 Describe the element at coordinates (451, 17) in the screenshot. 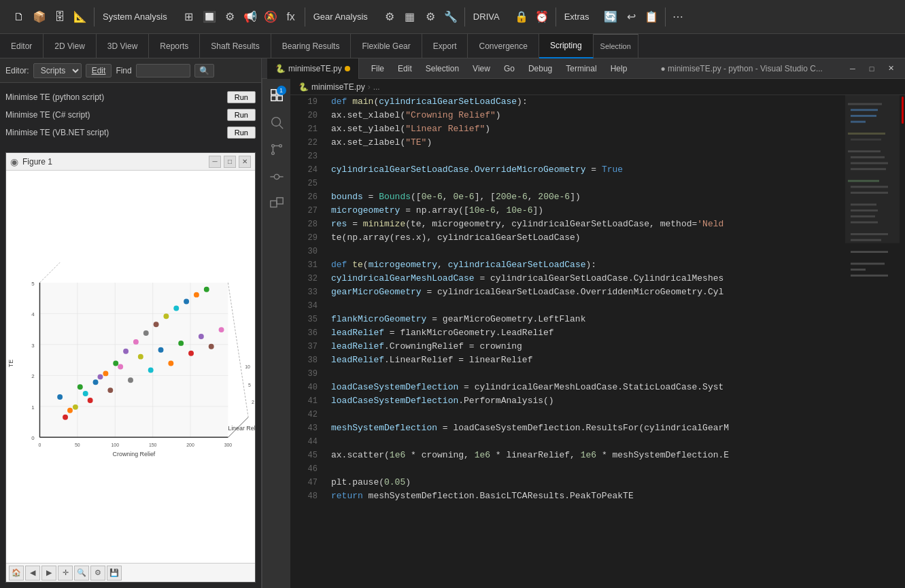

I see `toolbar-icon-ga4: 🔧` at that location.